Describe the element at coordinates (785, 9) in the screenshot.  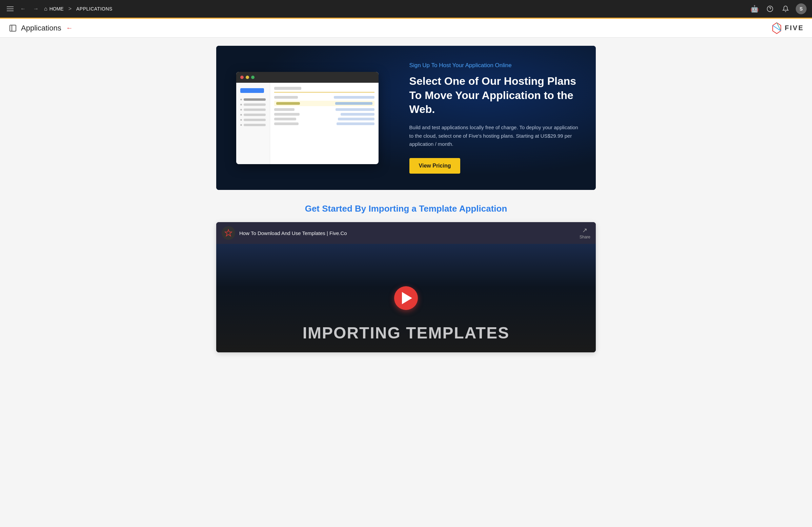
I see `notifications-icon` at that location.